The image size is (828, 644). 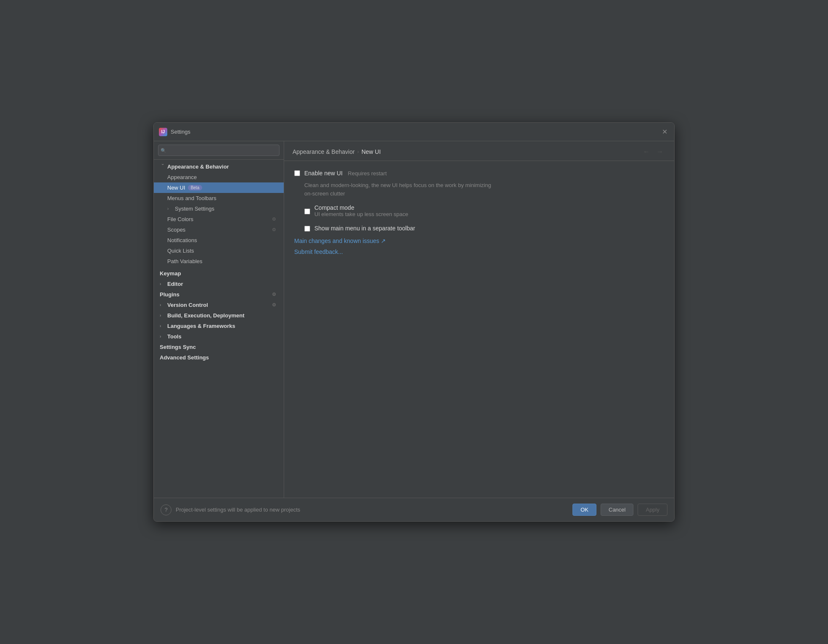 I want to click on sidebar-item-plugins: Plugins ⚙, so click(x=219, y=294).